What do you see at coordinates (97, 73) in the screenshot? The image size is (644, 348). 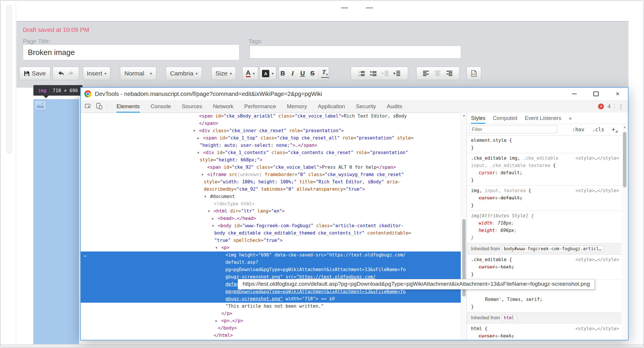 I see `insert-dropdown: Insert ▾` at bounding box center [97, 73].